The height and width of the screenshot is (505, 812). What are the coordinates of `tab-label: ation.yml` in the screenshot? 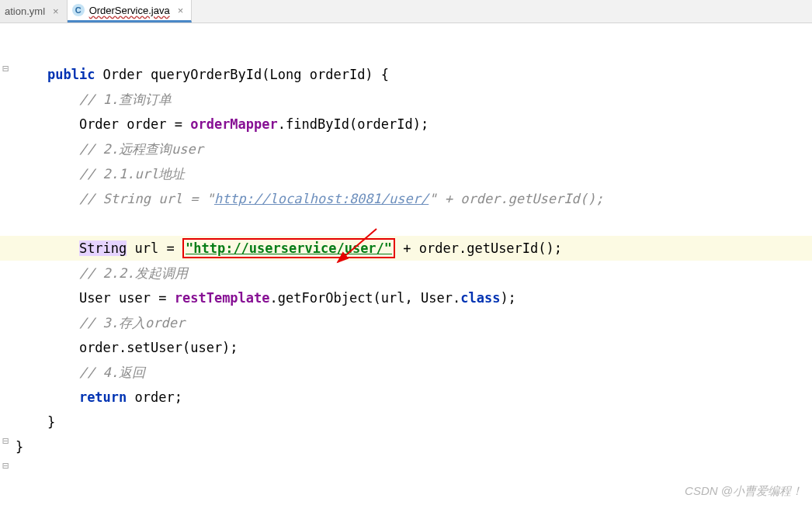 It's located at (25, 11).